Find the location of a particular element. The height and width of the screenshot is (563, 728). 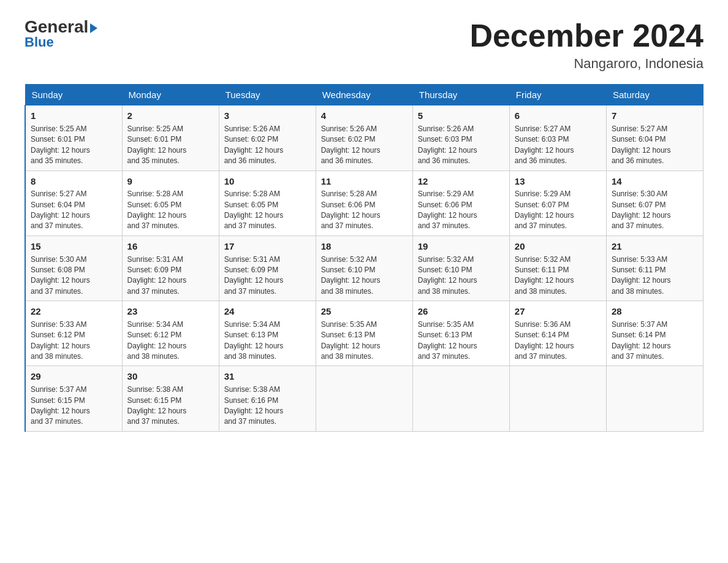

day-info: Sunrise: 5:32 AMSunset: 6:10 PMDaylight:… is located at coordinates (461, 276).